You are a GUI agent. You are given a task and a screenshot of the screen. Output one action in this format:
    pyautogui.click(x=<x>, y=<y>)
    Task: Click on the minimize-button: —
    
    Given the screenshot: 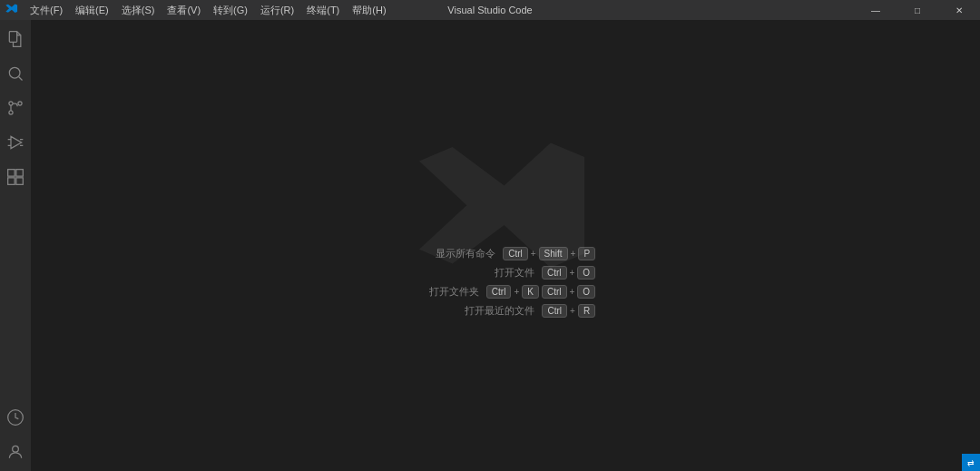 What is the action you would take?
    pyautogui.click(x=876, y=10)
    